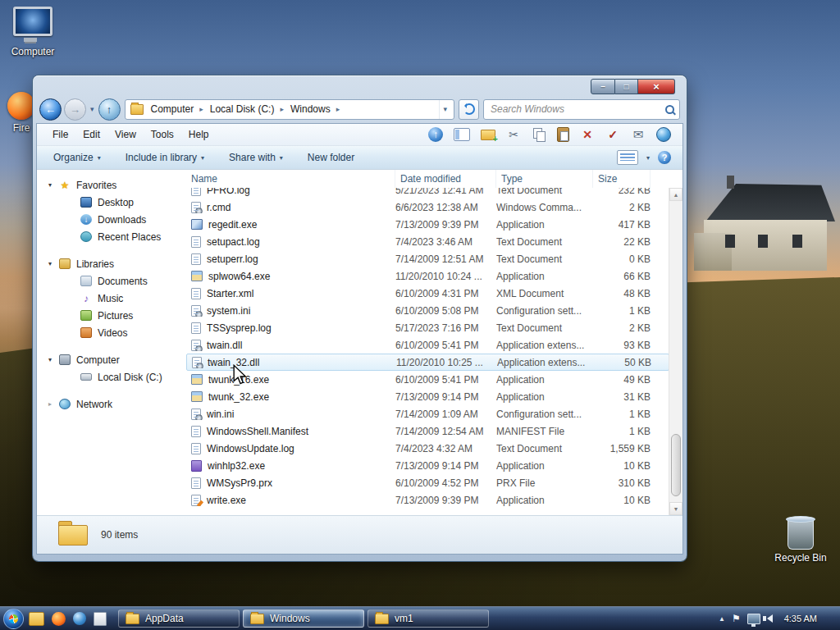  I want to click on sidebar-item: Documents, so click(112, 281).